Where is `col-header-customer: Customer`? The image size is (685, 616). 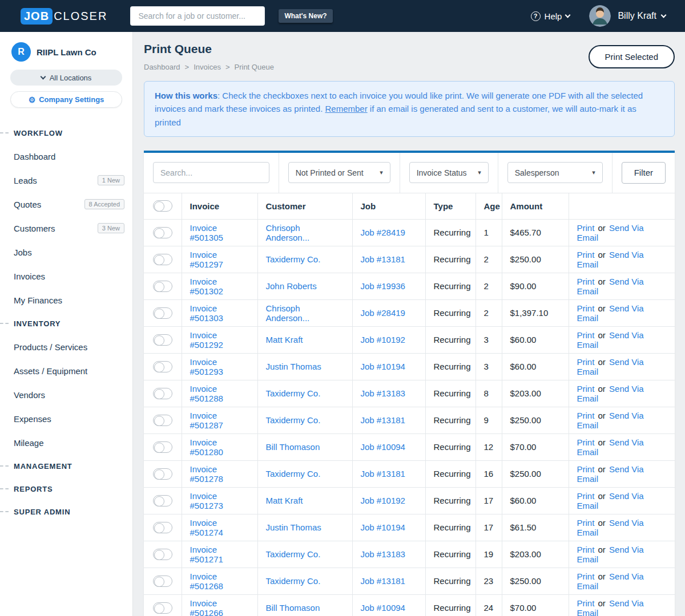 col-header-customer: Customer is located at coordinates (305, 206).